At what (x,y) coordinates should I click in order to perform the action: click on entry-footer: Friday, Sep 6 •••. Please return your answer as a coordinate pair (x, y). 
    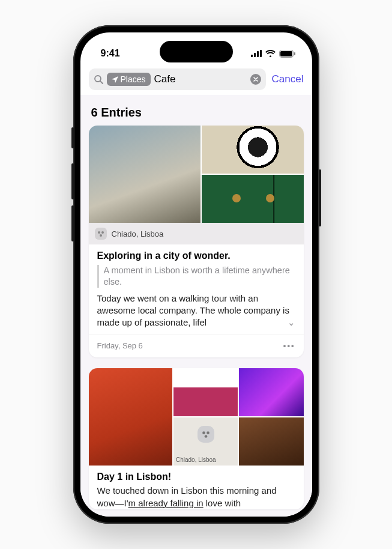
    Looking at the image, I should click on (196, 346).